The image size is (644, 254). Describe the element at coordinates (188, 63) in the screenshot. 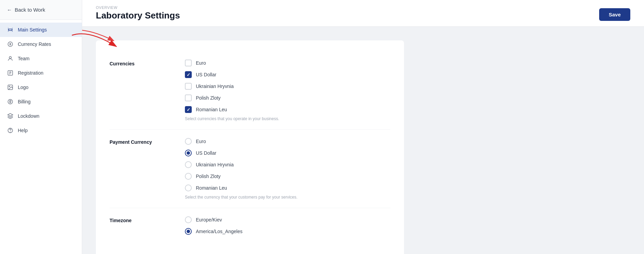

I see `currency-euro-checkbox` at that location.